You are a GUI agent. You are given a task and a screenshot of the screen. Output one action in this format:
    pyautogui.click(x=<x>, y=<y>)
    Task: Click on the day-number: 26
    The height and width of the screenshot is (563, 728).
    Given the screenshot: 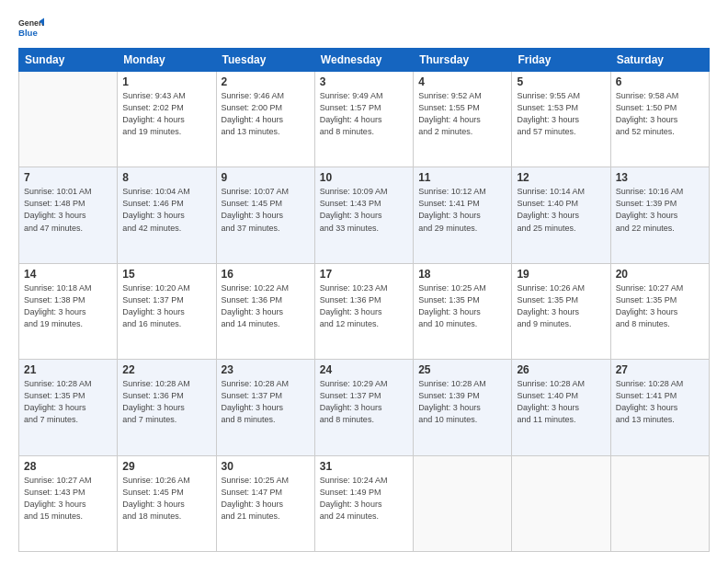 What is the action you would take?
    pyautogui.click(x=561, y=370)
    